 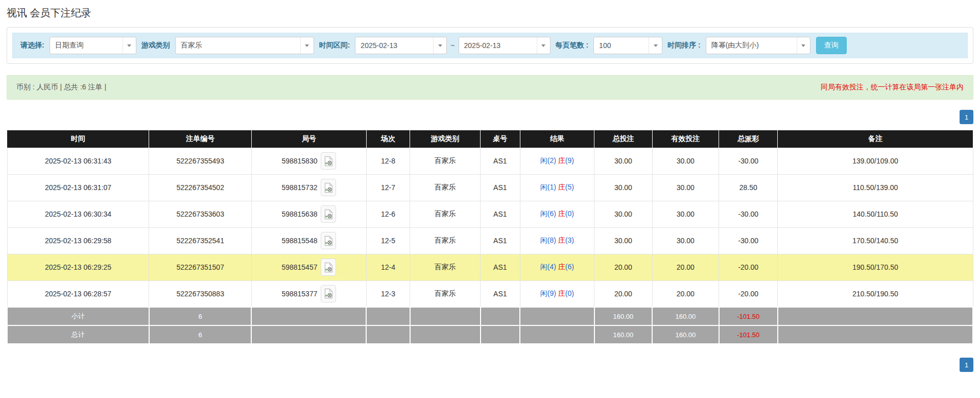 I want to click on round-no-group: 598815548, so click(x=309, y=241).